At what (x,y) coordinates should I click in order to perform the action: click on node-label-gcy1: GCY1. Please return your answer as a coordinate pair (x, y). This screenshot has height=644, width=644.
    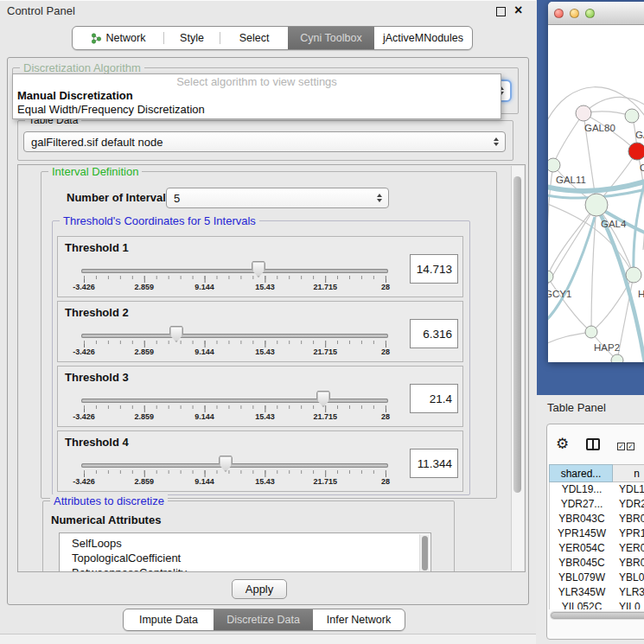
    Looking at the image, I should click on (560, 294).